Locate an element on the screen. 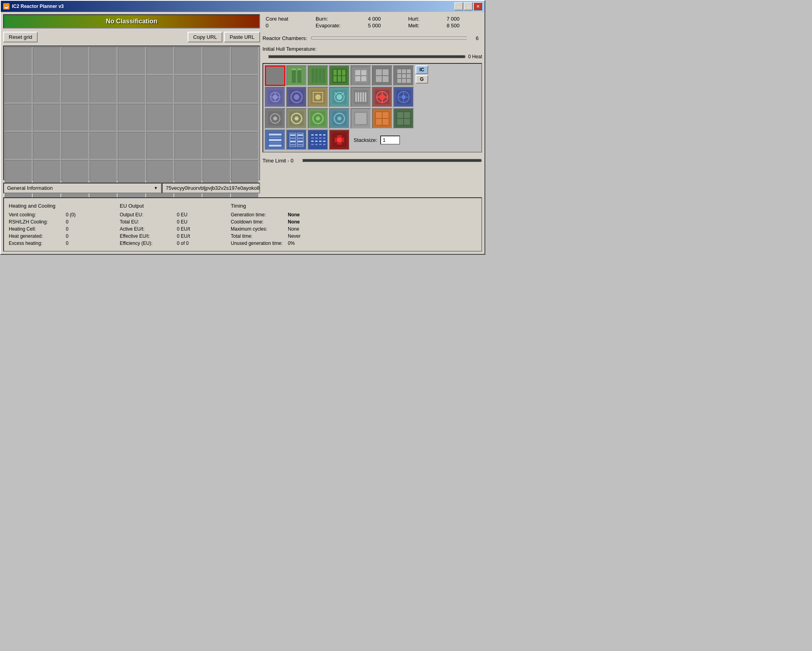 This screenshot has height=651, width=812. copy-url-button: Copy URL is located at coordinates (205, 37).